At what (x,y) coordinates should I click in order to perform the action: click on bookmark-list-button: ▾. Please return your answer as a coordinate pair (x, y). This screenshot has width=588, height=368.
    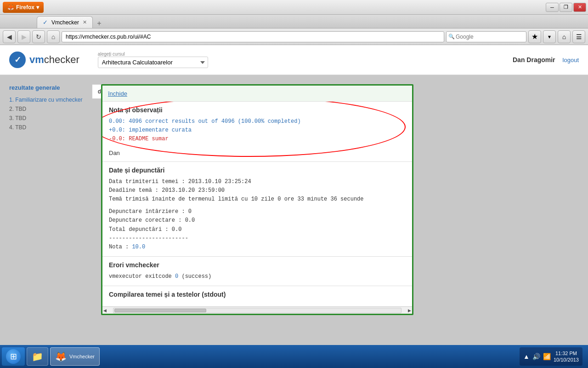
    Looking at the image, I should click on (549, 37).